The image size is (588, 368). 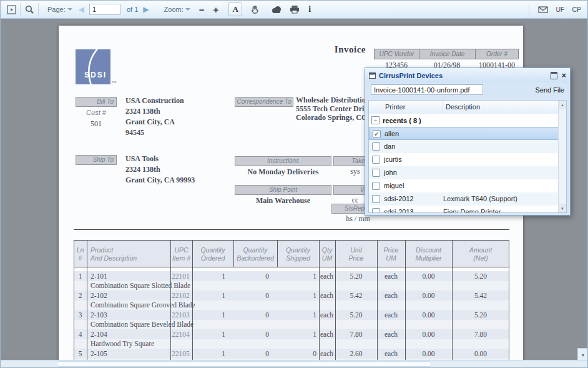 What do you see at coordinates (216, 10) in the screenshot?
I see `zoom-in-button: +` at bounding box center [216, 10].